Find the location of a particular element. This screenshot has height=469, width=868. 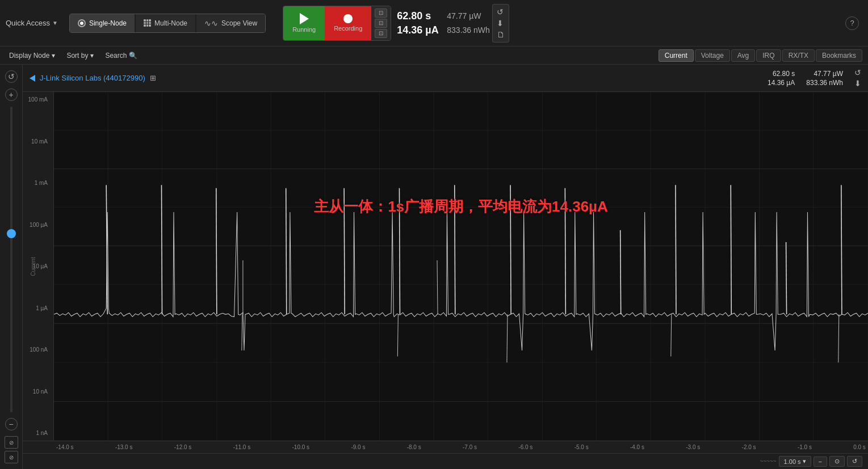

header-undo-button: ↺ is located at coordinates (858, 73).